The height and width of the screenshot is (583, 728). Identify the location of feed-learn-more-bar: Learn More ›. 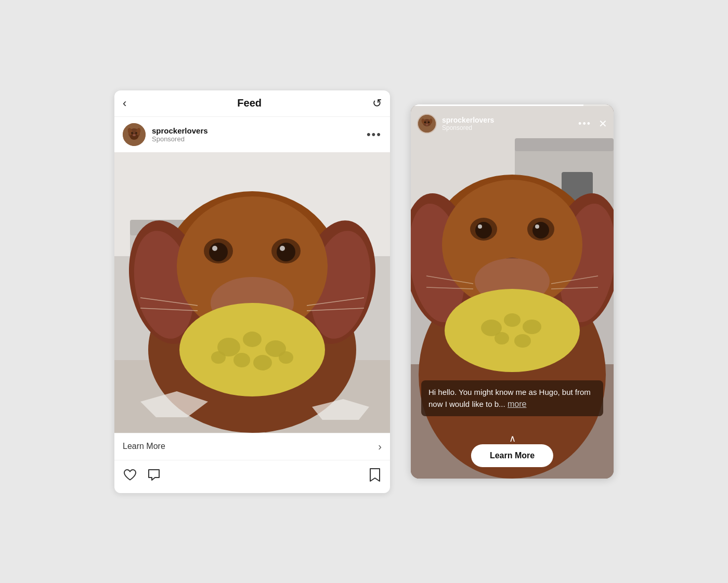
(252, 447).